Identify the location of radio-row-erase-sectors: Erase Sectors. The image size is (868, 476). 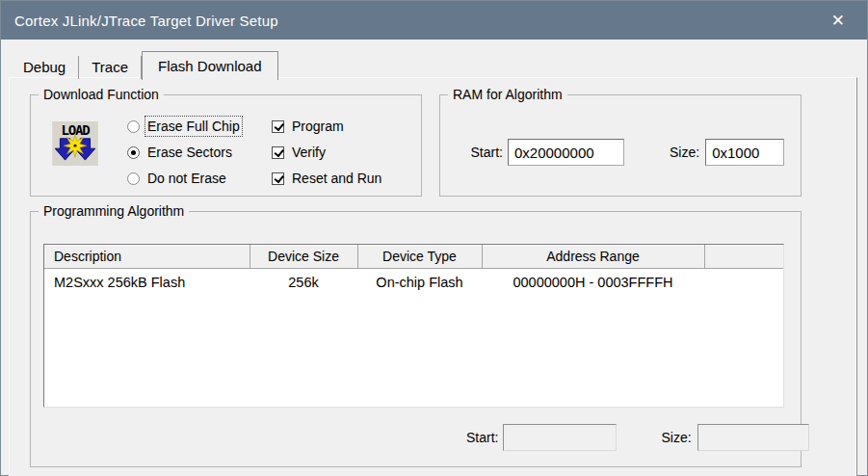
(179, 152).